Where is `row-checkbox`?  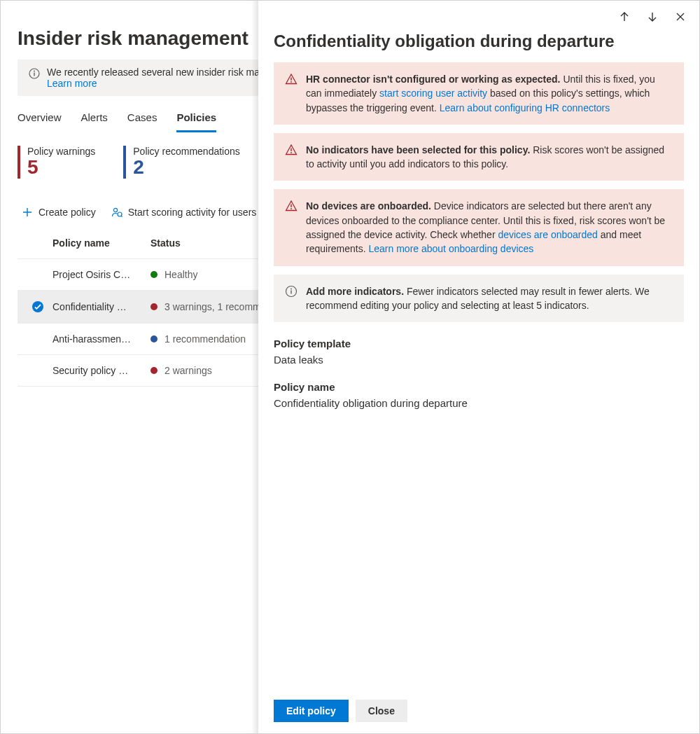
row-checkbox is located at coordinates (38, 307).